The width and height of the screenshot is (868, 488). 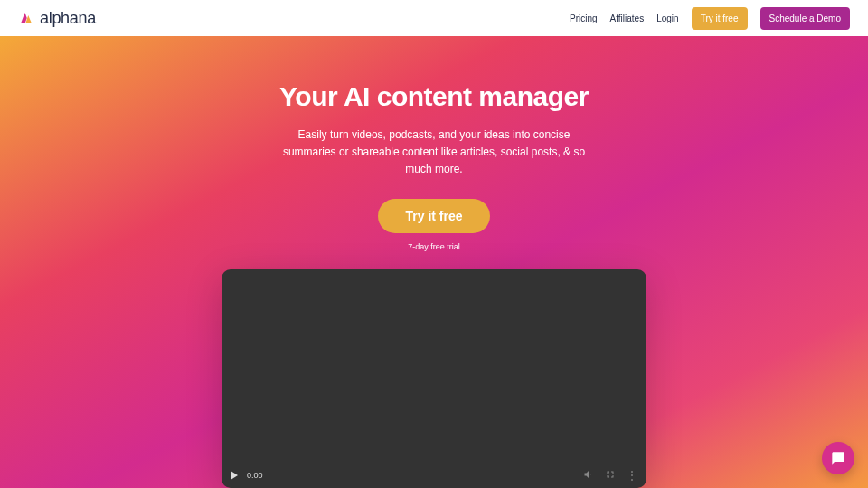 What do you see at coordinates (434, 97) in the screenshot?
I see `hero-title: Your AI content manager` at bounding box center [434, 97].